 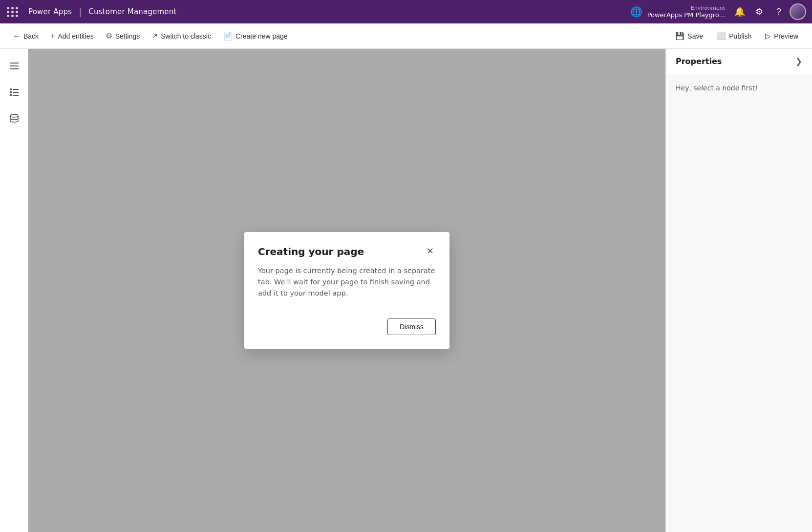 I want to click on hamburger-icon, so click(x=14, y=66).